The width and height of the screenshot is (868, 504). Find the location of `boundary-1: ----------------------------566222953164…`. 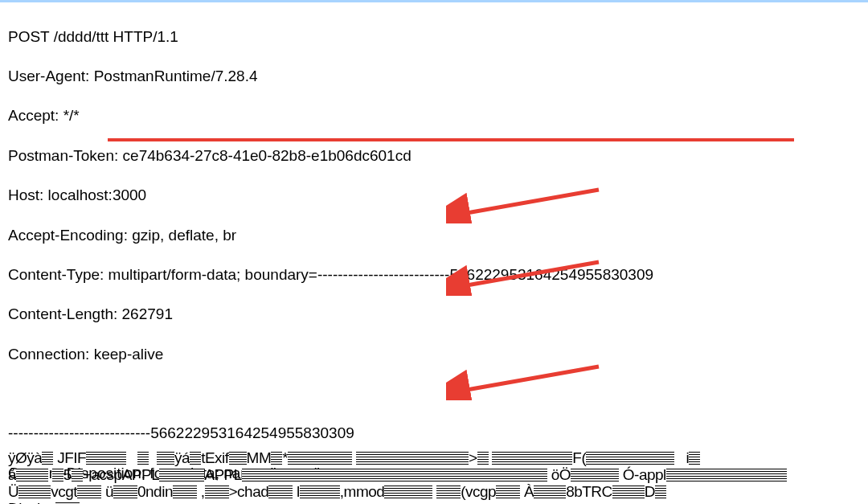

boundary-1: ----------------------------566222953164… is located at coordinates (434, 434).